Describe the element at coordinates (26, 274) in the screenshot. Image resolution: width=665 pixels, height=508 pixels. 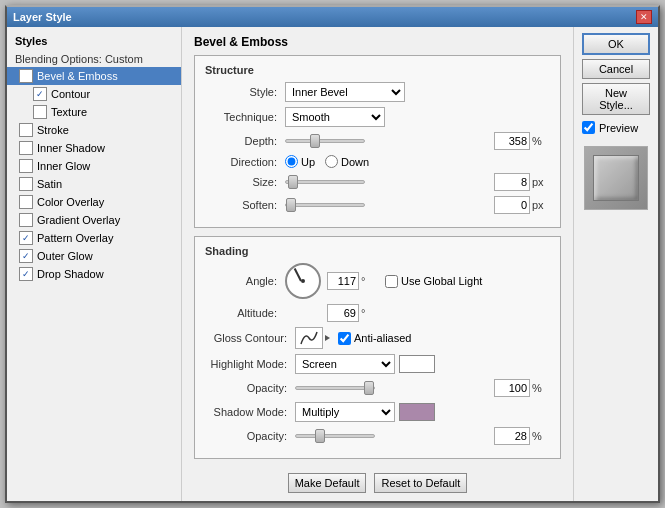
I see `drop-shadow-check: ✓` at that location.